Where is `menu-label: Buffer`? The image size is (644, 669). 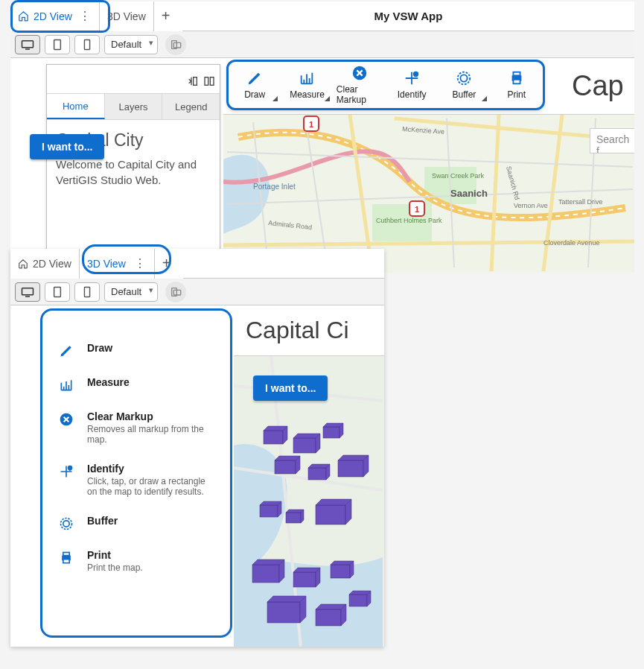 menu-label: Buffer is located at coordinates (103, 521).